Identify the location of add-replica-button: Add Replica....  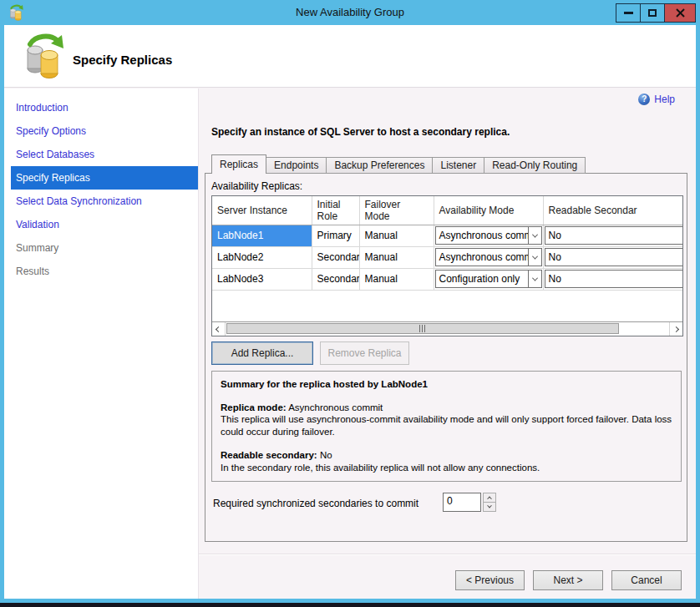
(262, 353).